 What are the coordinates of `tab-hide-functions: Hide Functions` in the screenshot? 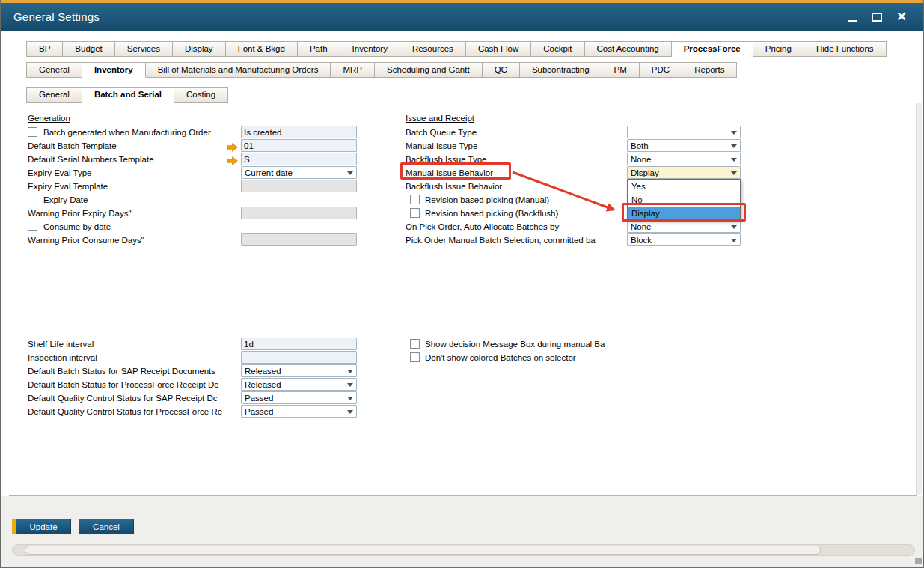 It's located at (845, 49).